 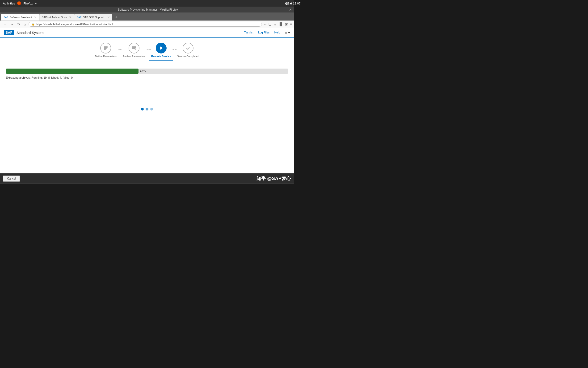 I want to click on sap-menu-icon: ≡ ▾, so click(x=288, y=33).